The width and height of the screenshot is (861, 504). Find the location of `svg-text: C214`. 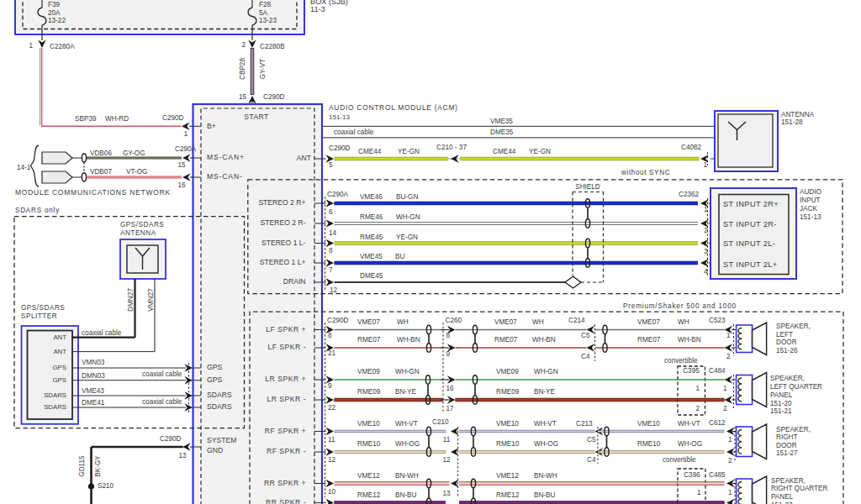

svg-text: C214 is located at coordinates (577, 321).